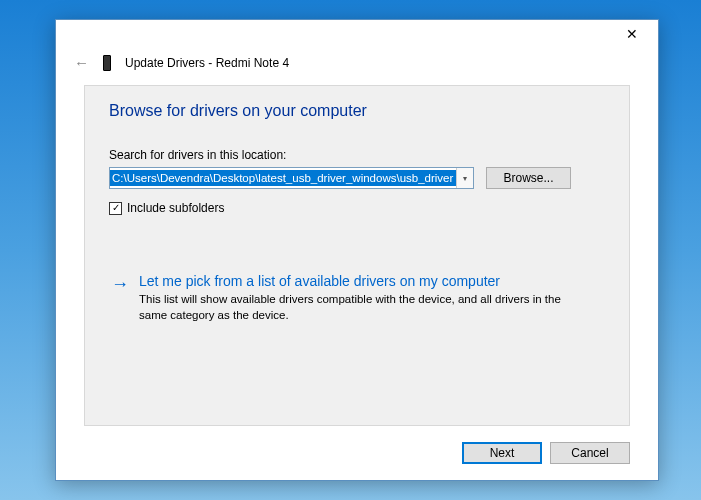  I want to click on include-subfolders-row: ✓ Include subfolders, so click(357, 208).